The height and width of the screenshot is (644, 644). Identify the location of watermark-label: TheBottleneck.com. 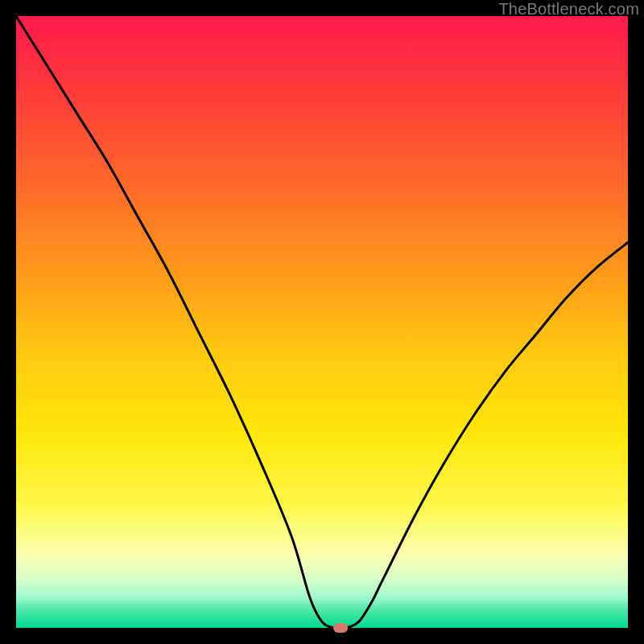
(568, 10).